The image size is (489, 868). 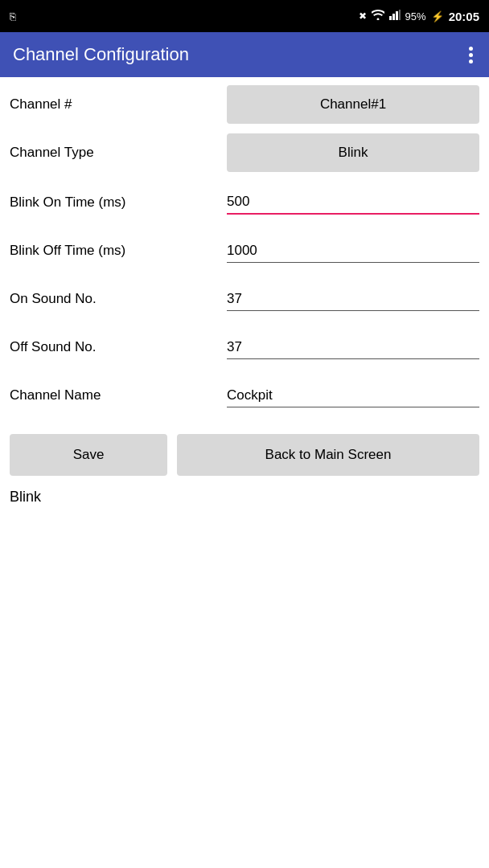 What do you see at coordinates (353, 395) in the screenshot?
I see `channel-name-value-wrap` at bounding box center [353, 395].